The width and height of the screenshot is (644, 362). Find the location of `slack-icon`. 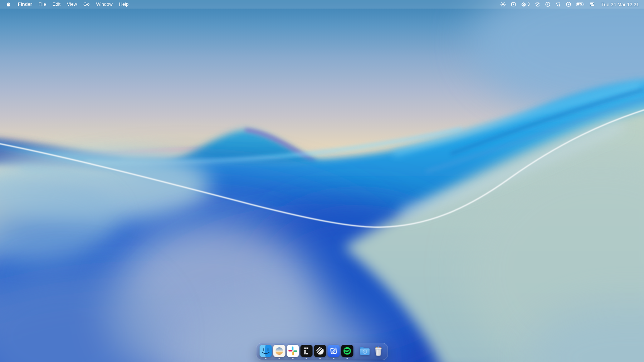

slack-icon is located at coordinates (293, 351).